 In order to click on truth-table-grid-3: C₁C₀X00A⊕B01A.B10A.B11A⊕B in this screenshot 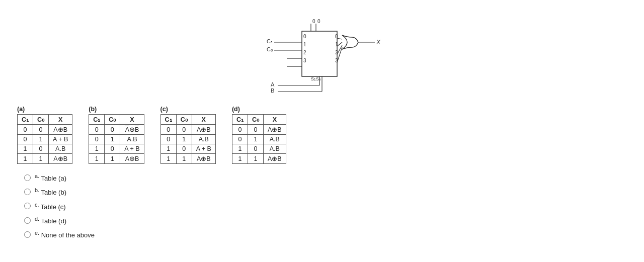, I will do `click(259, 139)`.